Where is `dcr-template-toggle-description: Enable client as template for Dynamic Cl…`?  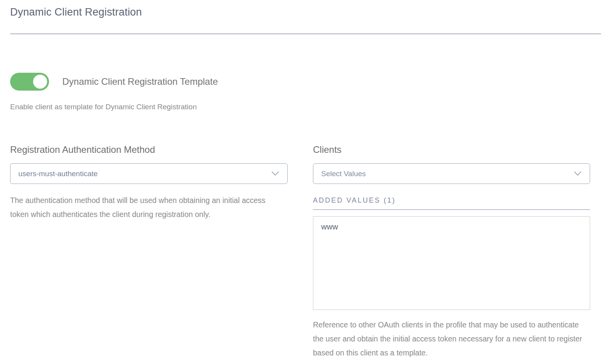
dcr-template-toggle-description: Enable client as template for Dynamic Cl… is located at coordinates (300, 107).